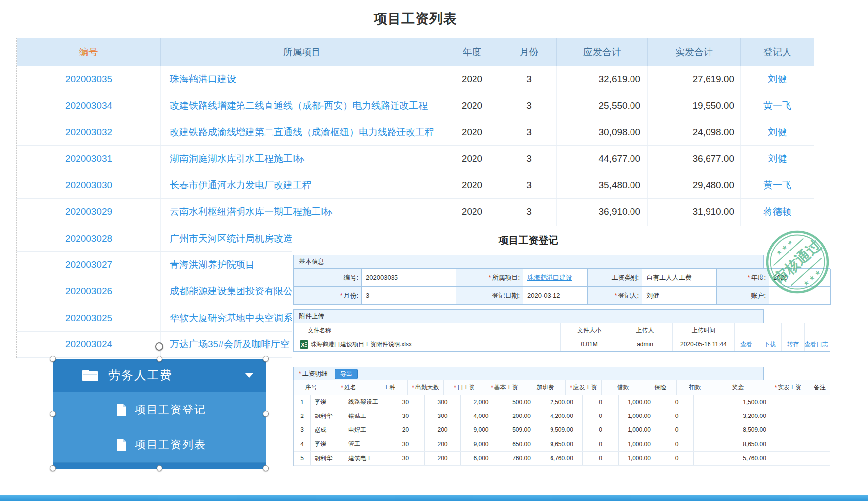 Image resolution: width=868 pixels, height=501 pixels. I want to click on field-value-month: 3, so click(409, 296).